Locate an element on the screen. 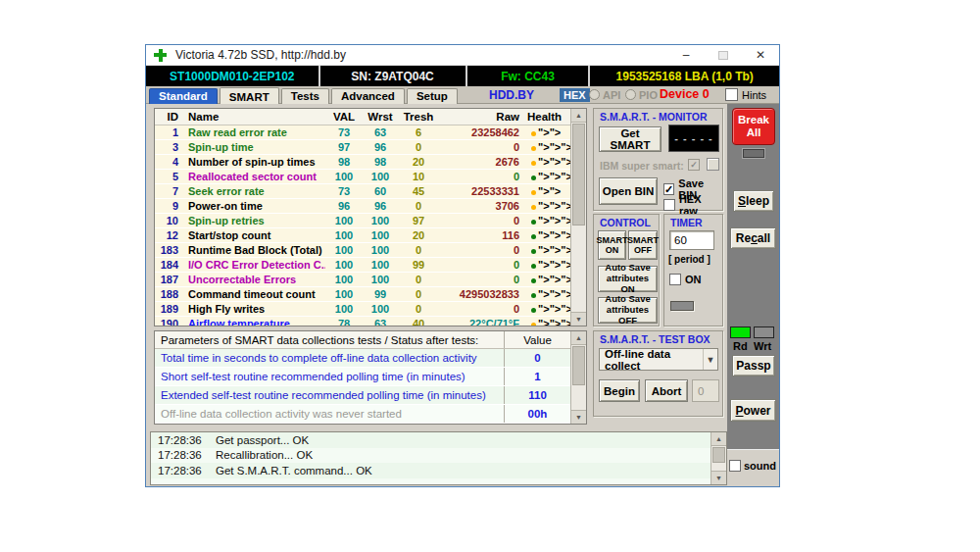 This screenshot has width=980, height=552. col-tresh: Tresh is located at coordinates (418, 117).